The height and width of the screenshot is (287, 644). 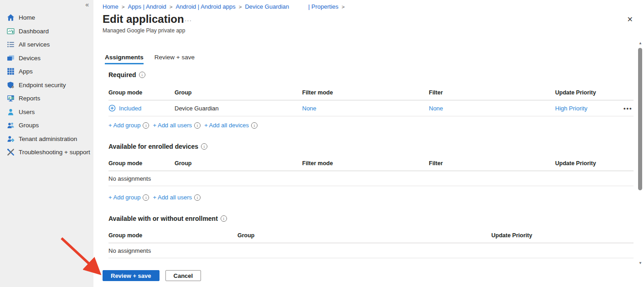 I want to click on group-mode-cell: Included, so click(x=141, y=108).